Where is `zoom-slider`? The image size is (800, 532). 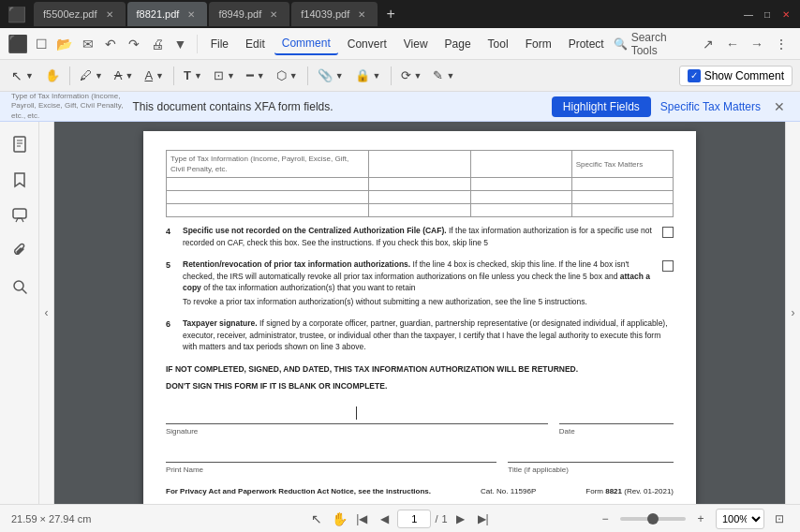
zoom-slider is located at coordinates (653, 519).